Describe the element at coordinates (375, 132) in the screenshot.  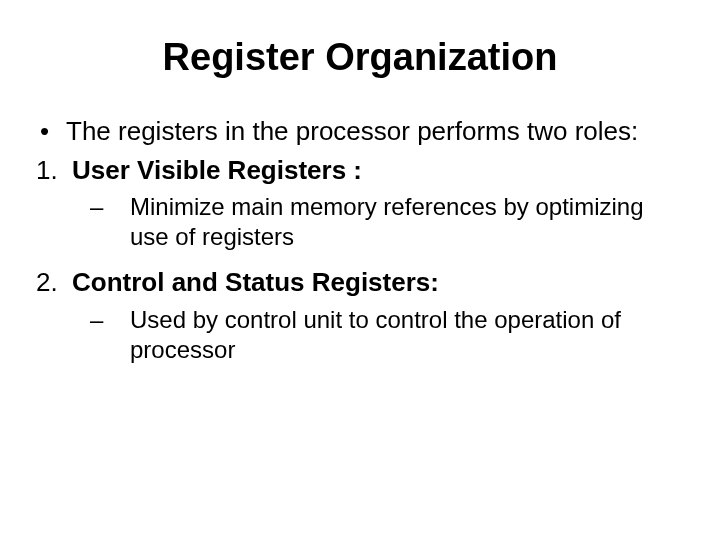
I see `intro-text: The registers in the processor performs …` at that location.